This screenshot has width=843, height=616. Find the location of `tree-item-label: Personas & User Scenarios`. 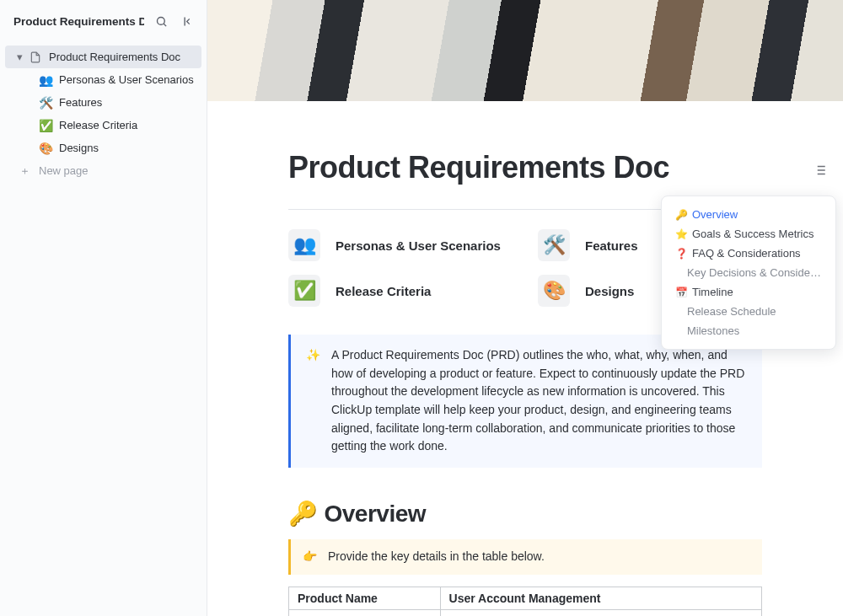

tree-item-label: Personas & User Scenarios is located at coordinates (126, 79).